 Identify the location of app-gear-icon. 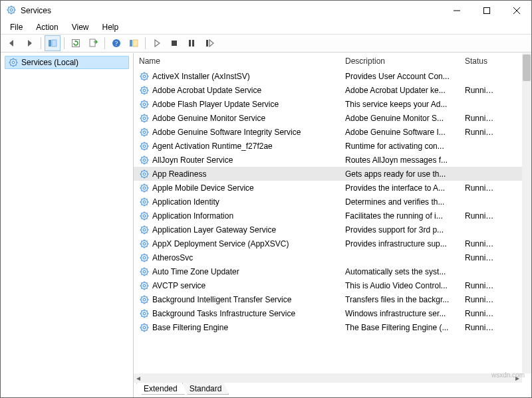
(11, 11).